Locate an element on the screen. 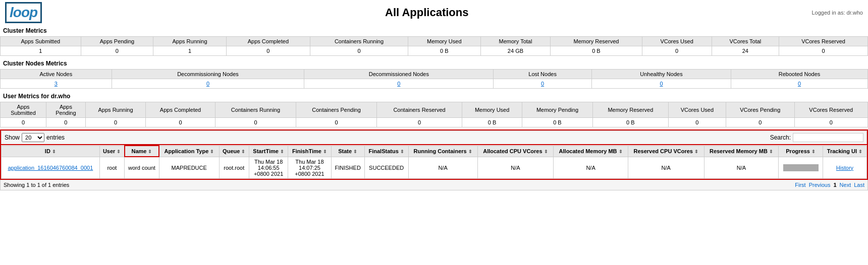  th-running-containers: Running Containers ⇕ is located at coordinates (443, 151).